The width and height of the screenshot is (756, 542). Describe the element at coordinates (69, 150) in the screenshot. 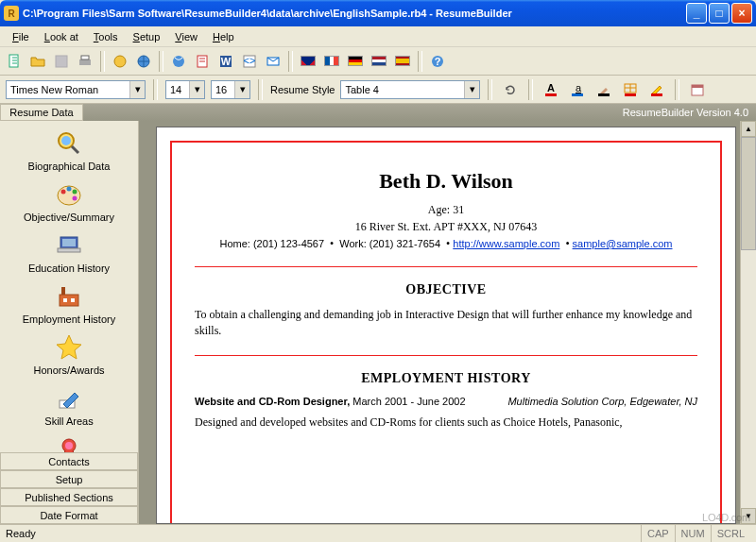

I see `sidebar-item-biographical: Biographical Data` at that location.